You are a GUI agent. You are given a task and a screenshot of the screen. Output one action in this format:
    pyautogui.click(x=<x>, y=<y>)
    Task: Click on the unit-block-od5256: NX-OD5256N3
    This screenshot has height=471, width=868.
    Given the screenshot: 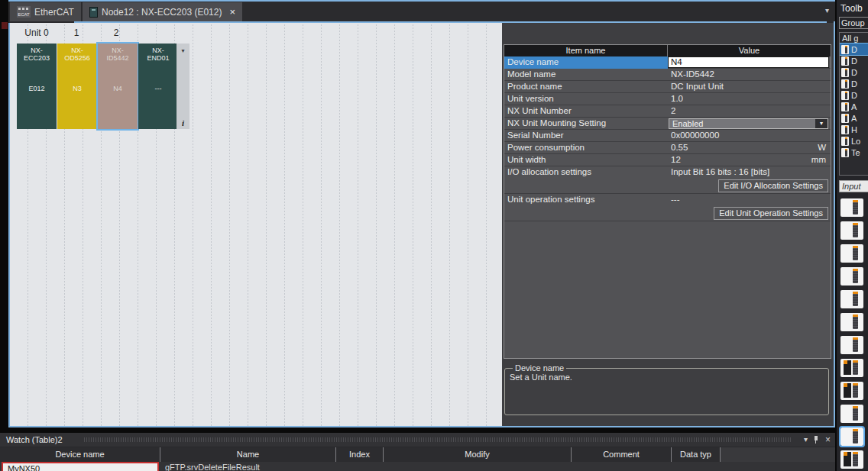 What is the action you would take?
    pyautogui.click(x=77, y=86)
    